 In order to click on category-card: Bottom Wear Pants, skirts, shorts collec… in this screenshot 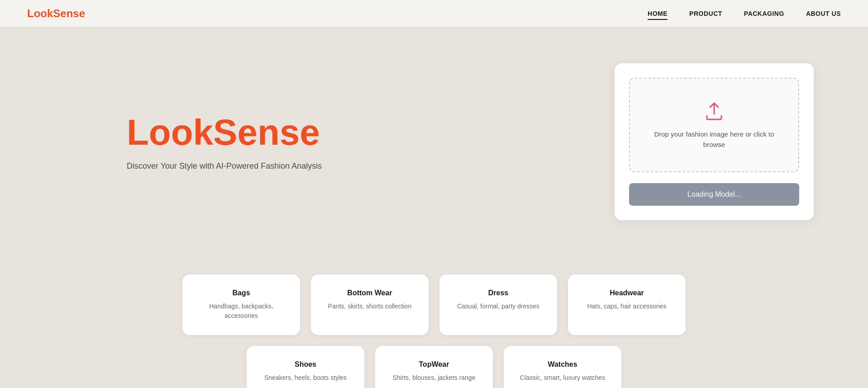, I will do `click(370, 305)`.